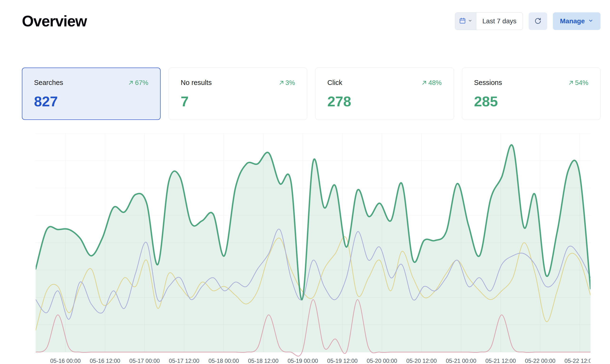 This screenshot has height=364, width=610. Describe the element at coordinates (382, 361) in the screenshot. I see `x-tick-label: 05-20 00:00` at that location.